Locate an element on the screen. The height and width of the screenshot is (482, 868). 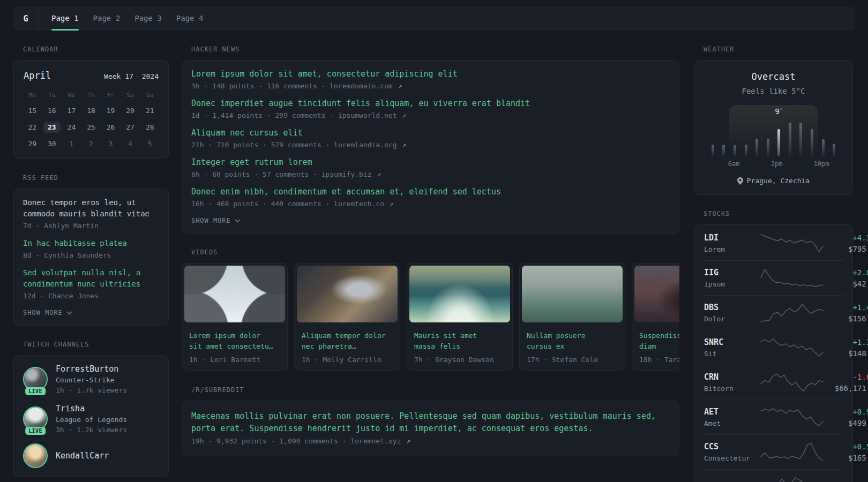
stock-price: $165.84 is located at coordinates (846, 458).